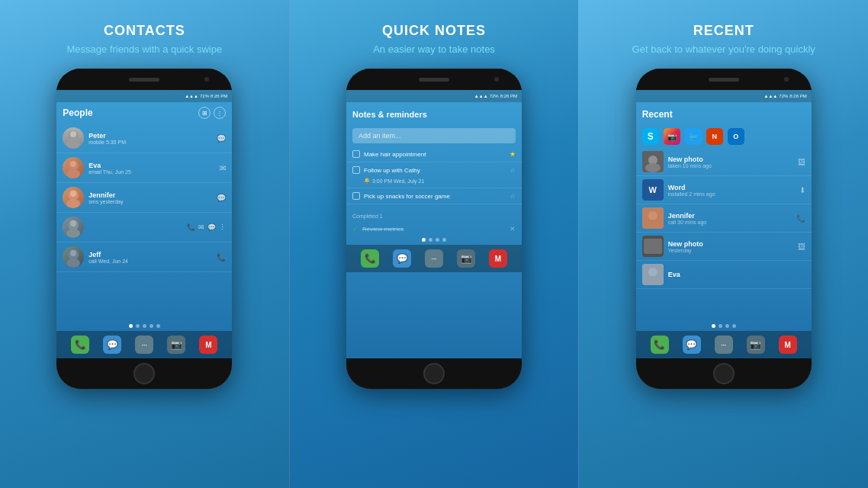  What do you see at coordinates (435, 154) in the screenshot?
I see `note-text-hair: Make hair appointment` at bounding box center [435, 154].